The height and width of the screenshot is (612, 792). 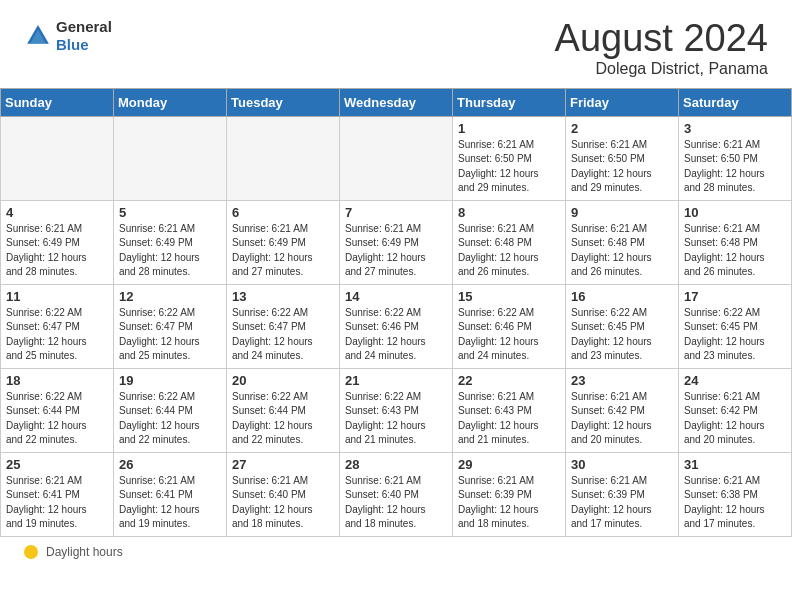 What do you see at coordinates (735, 503) in the screenshot?
I see `day-info: Sunrise: 6:21 AMSunset: 6:38 PMDaylight:…` at bounding box center [735, 503].